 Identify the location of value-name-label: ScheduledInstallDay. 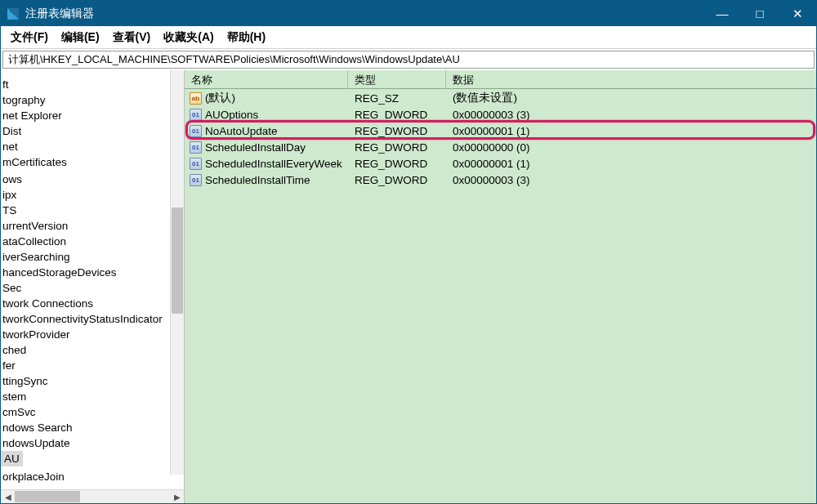
(255, 147).